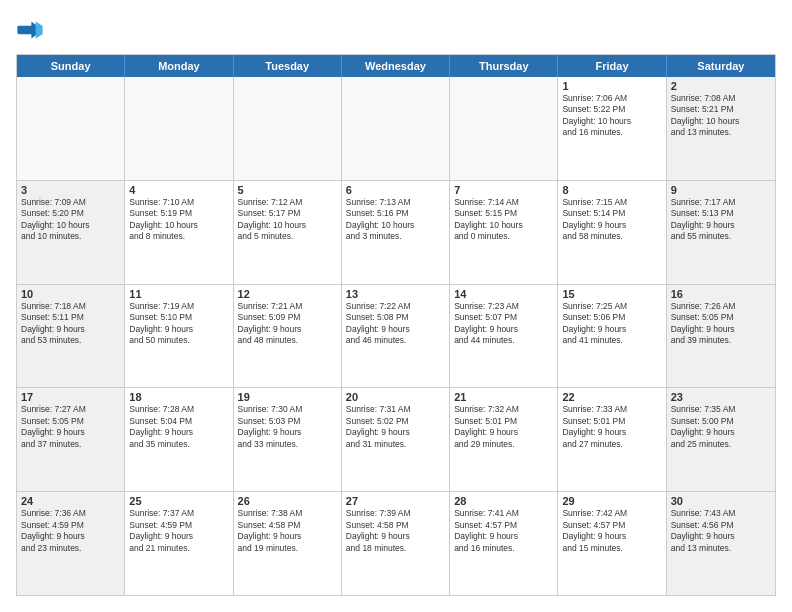  I want to click on calendar-cell-3: 3Sunrise: 7:09 AM Sunset: 5:20 PM Daylig…, so click(71, 232).